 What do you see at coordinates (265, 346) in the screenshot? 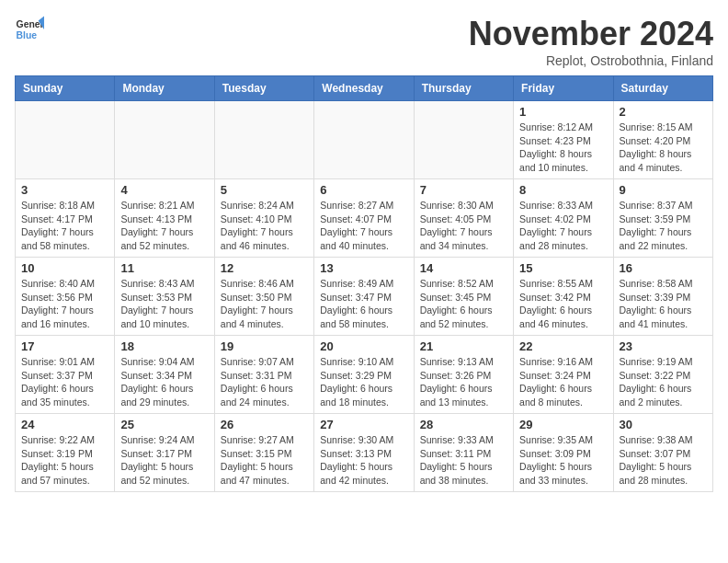
I see `day-number: 19` at bounding box center [265, 346].